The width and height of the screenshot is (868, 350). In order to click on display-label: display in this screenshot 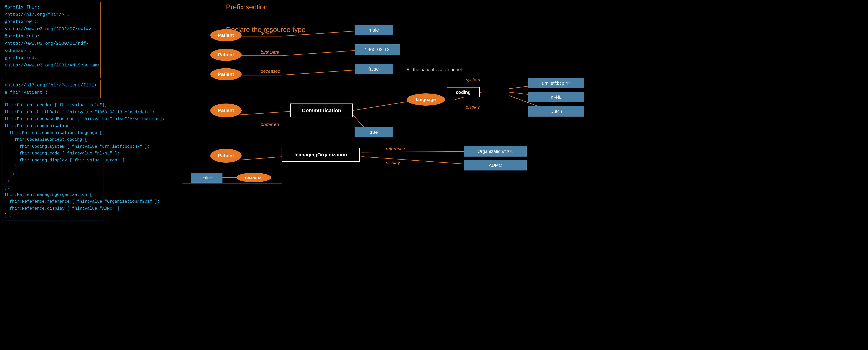, I will do `click(473, 107)`.